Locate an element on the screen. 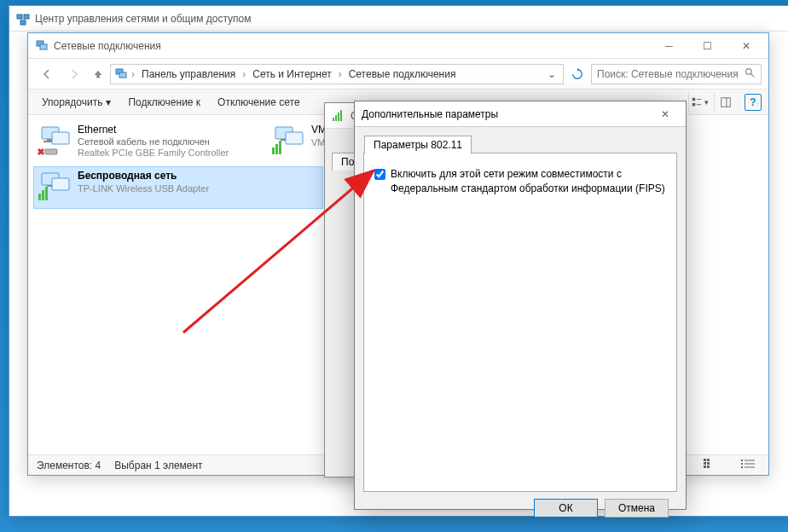 The height and width of the screenshot is (532, 788). chevron-down-icon: ▾ is located at coordinates (108, 102).